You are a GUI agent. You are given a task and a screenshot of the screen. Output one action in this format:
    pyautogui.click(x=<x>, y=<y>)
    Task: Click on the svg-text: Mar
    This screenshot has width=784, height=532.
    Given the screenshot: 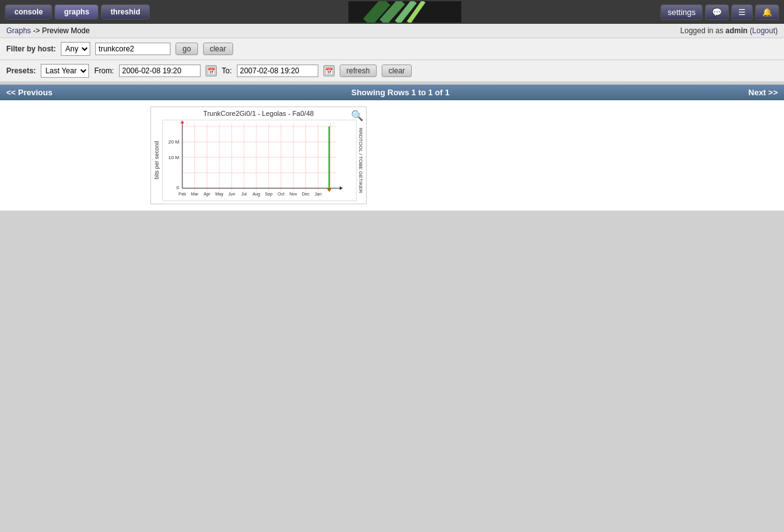 What is the action you would take?
    pyautogui.click(x=196, y=194)
    